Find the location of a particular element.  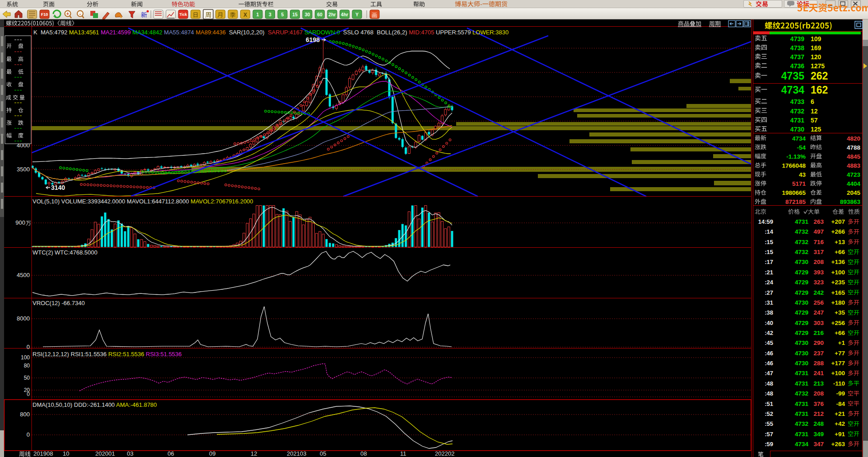

svg-text: 11 is located at coordinates (403, 454).